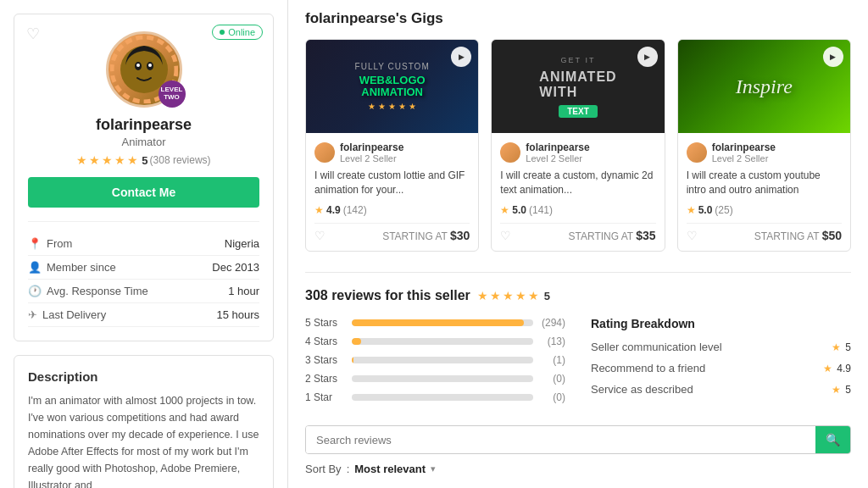 The image size is (868, 488). Describe the element at coordinates (841, 347) in the screenshot. I see `breakdown-stars-1: ★ 5` at that location.